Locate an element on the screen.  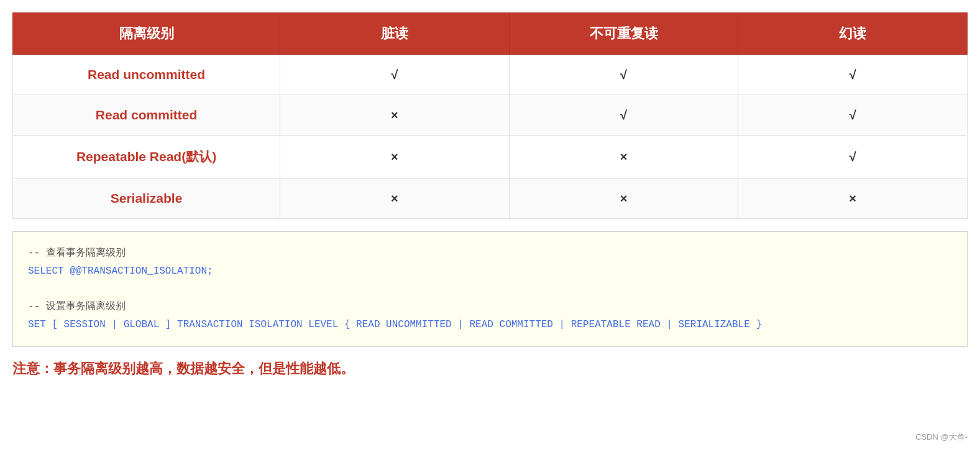
header-non-repeatable: 不可重复读 is located at coordinates (624, 34).